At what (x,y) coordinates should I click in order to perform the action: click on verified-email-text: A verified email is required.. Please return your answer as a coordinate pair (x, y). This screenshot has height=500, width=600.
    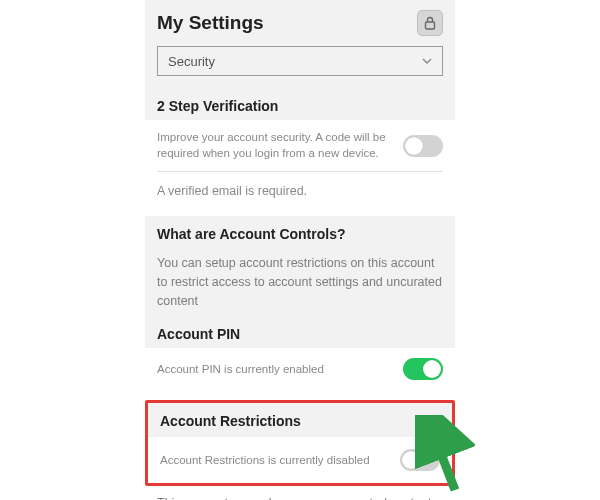
    Looking at the image, I should click on (300, 191).